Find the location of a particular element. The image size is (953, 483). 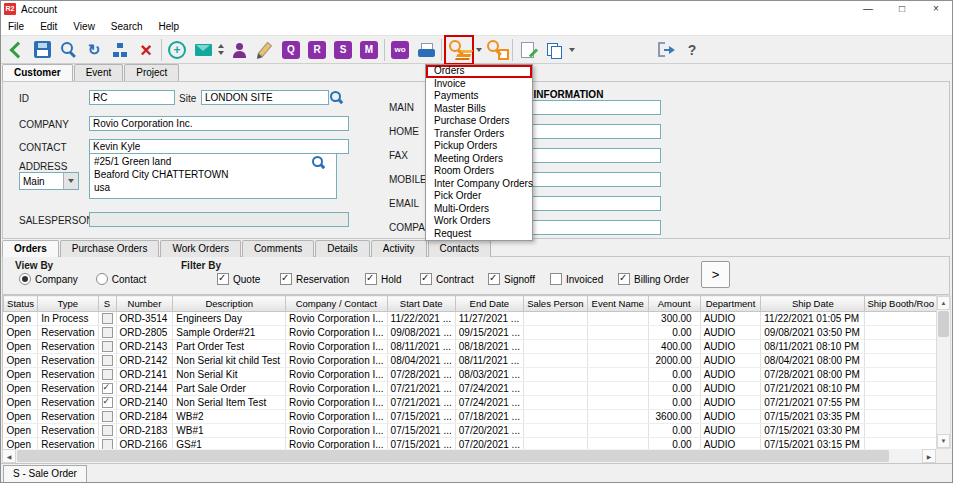

find-items-button is located at coordinates (497, 50).